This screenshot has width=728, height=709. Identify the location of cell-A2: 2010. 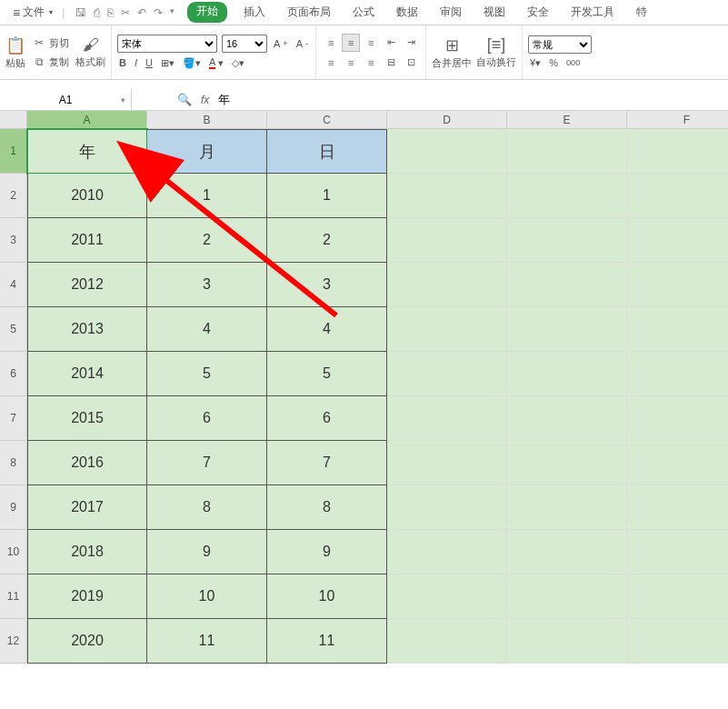
(87, 196).